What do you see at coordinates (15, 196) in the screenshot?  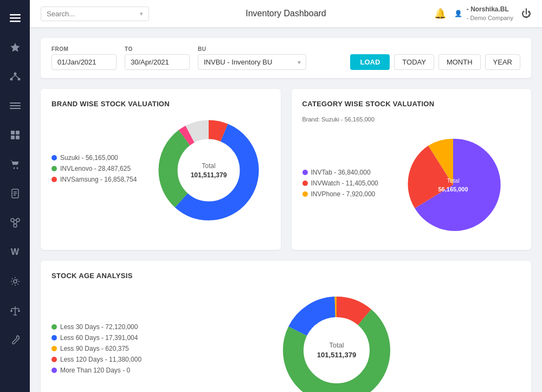 I see `sidebar: W` at bounding box center [15, 196].